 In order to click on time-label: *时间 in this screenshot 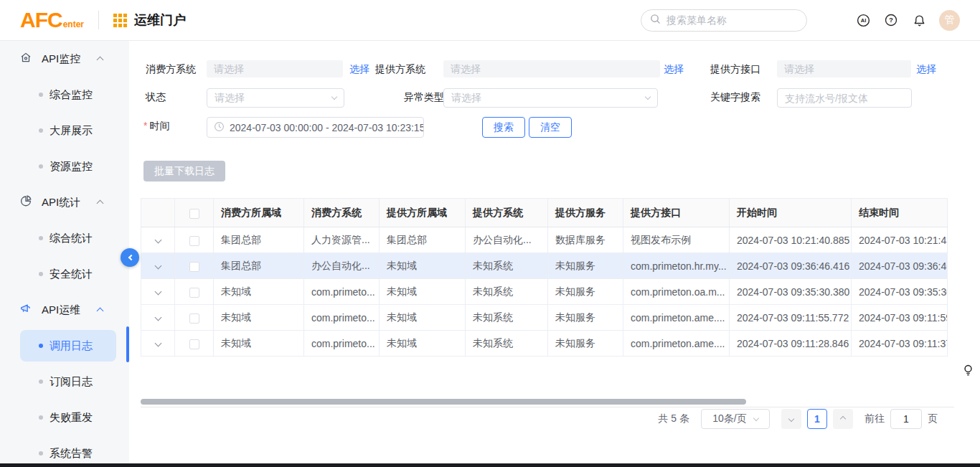, I will do `click(156, 126)`.